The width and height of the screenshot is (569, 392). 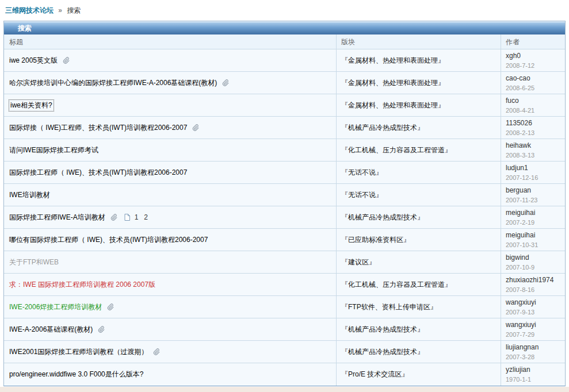 What do you see at coordinates (284, 285) in the screenshot?
I see `table-row: 求：IWE 国际焊接工程师培训教程 2006 2007版 『化工机械、压力容器及…` at bounding box center [284, 285].